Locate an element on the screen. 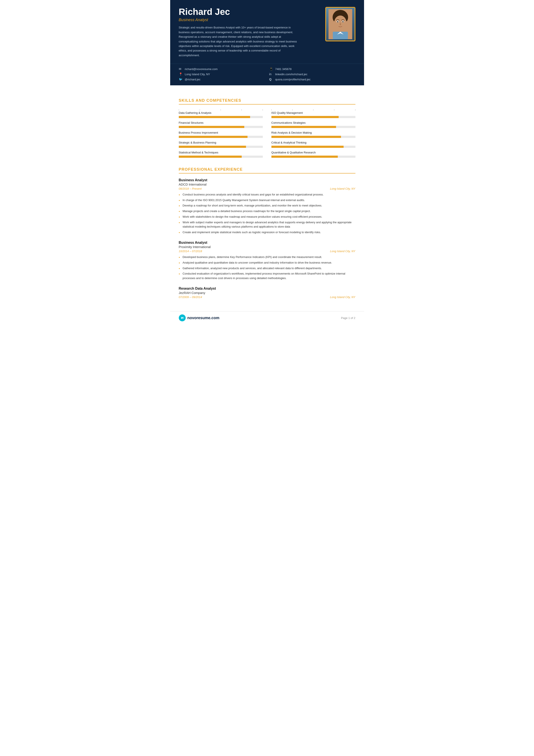 This screenshot has width=534, height=756. experience-section-title: PROFESSIONAL EXPERIENCE is located at coordinates (267, 171).